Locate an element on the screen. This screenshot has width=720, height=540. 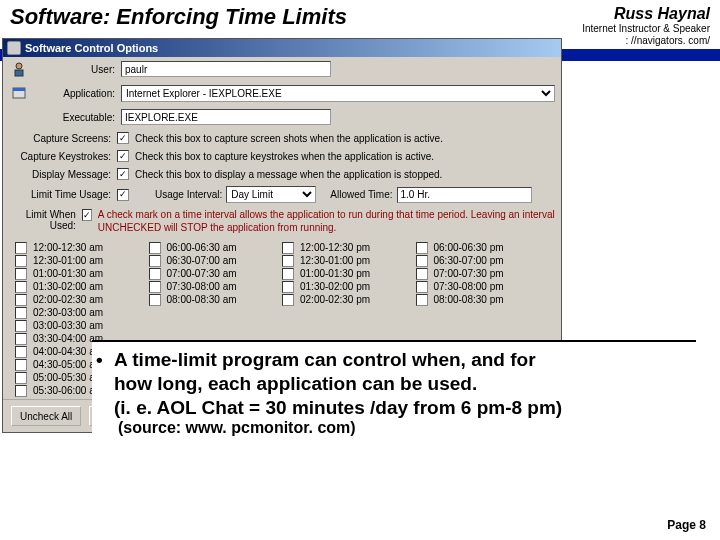
time-interval-cell: 07:30-08:00 pm is located at coordinates (483, 286).